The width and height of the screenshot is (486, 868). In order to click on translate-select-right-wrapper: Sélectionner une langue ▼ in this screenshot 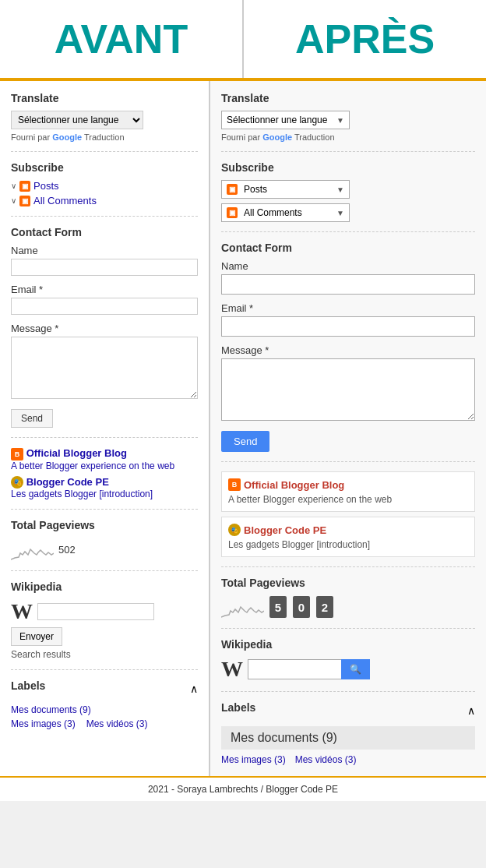, I will do `click(285, 120)`.